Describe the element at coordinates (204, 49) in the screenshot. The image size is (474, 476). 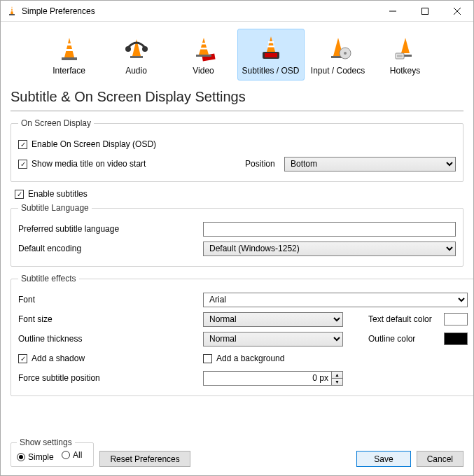
I see `cone-clapper-icon` at that location.